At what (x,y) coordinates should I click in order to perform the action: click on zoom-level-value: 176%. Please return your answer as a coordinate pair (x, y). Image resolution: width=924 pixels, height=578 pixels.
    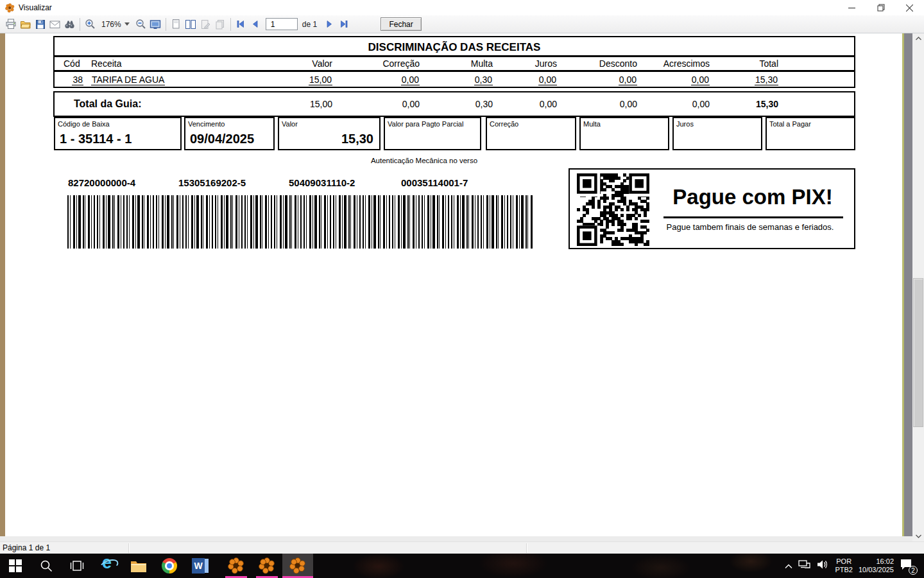
    Looking at the image, I should click on (112, 24).